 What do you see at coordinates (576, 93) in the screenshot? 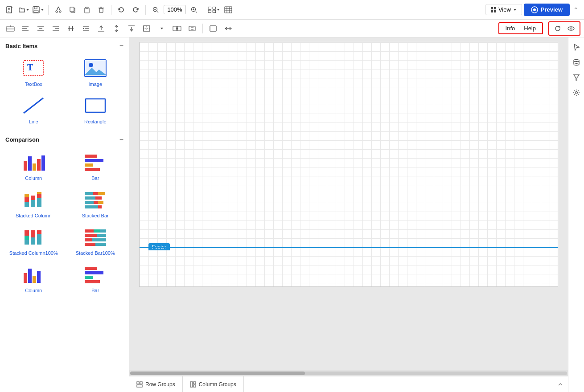
I see `rs-settings-icon` at bounding box center [576, 93].